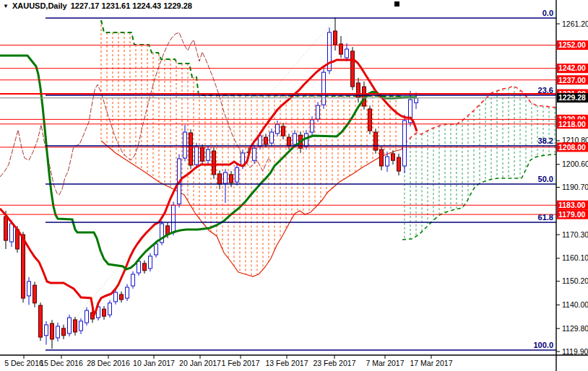 This screenshot has height=371, width=588. I want to click on symbol-marker-icon: ▼, so click(6, 6).